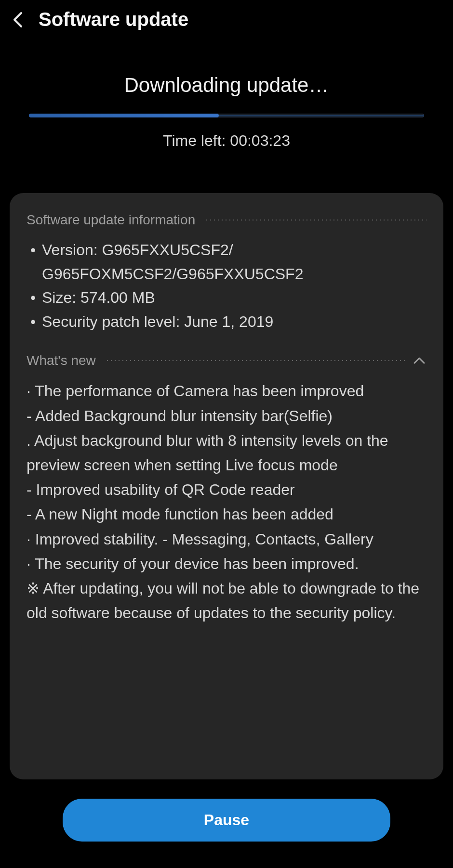  Describe the element at coordinates (226, 361) in the screenshot. I see `whats-new-header: What's new` at that location.